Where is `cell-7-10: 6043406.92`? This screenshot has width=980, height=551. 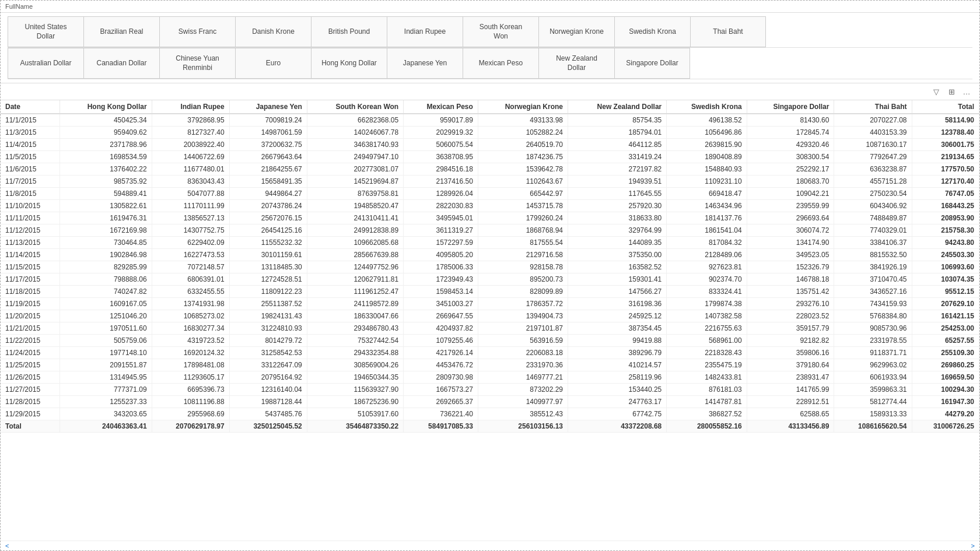 cell-7-10: 6043406.92 is located at coordinates (873, 206).